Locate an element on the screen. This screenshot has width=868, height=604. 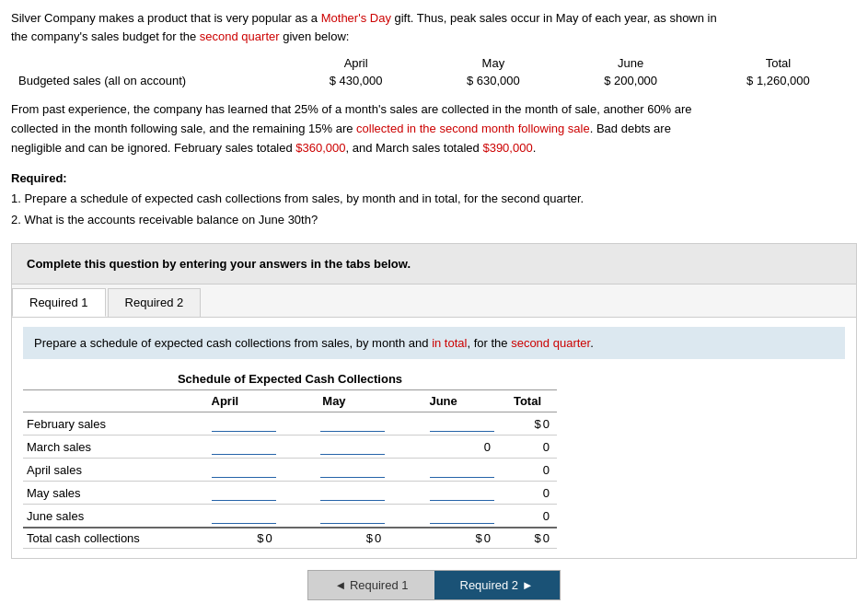
total-total-dollar: $ is located at coordinates (538, 538).